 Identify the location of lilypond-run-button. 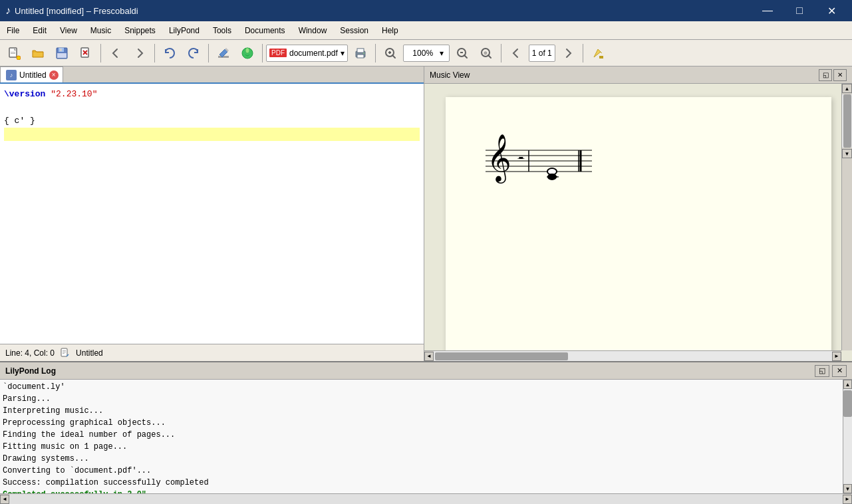
(247, 53).